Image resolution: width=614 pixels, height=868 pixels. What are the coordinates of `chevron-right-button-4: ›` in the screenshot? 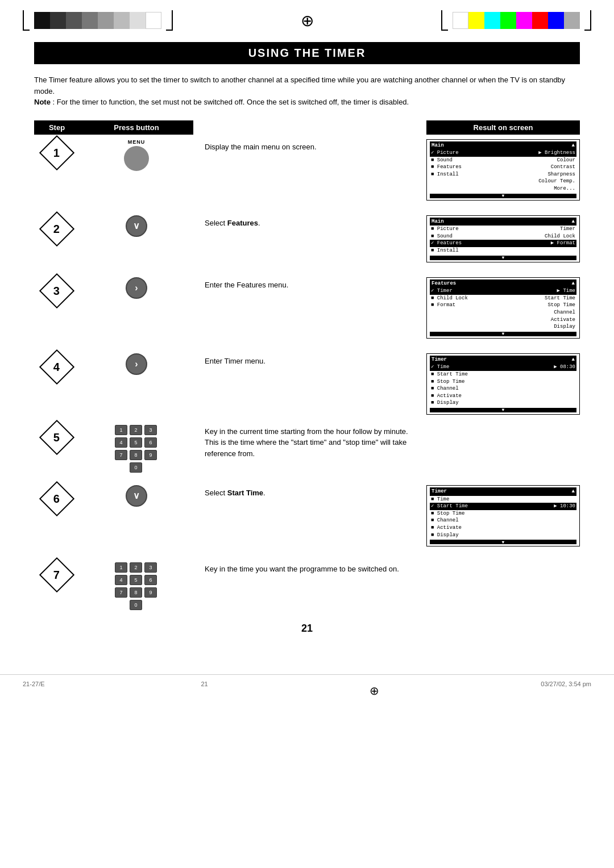 It's located at (136, 364).